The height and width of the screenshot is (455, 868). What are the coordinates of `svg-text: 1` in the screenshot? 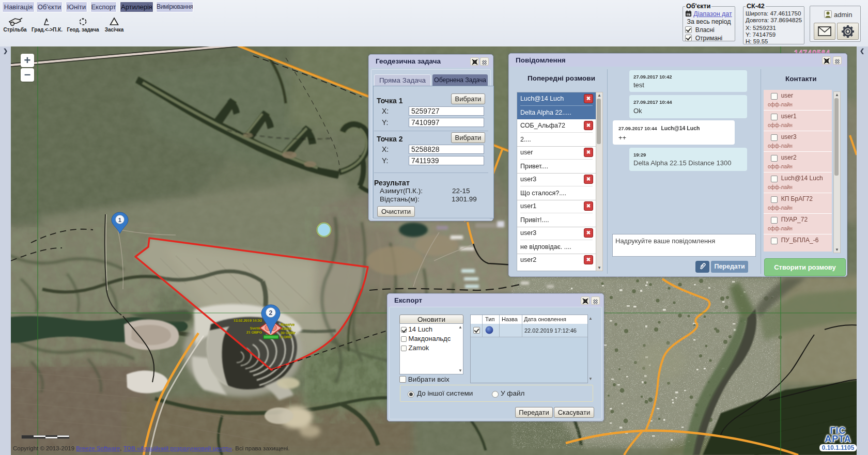 It's located at (120, 220).